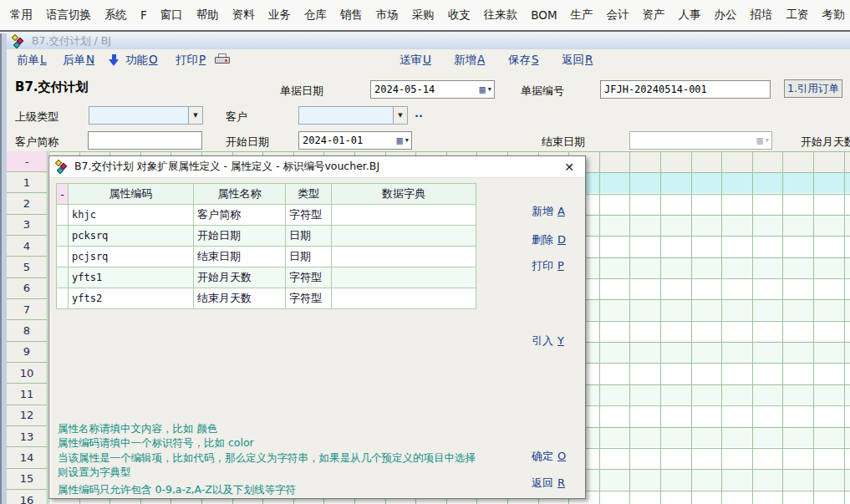  What do you see at coordinates (131, 194) in the screenshot?
I see `col-header-code: 属性编码` at bounding box center [131, 194].